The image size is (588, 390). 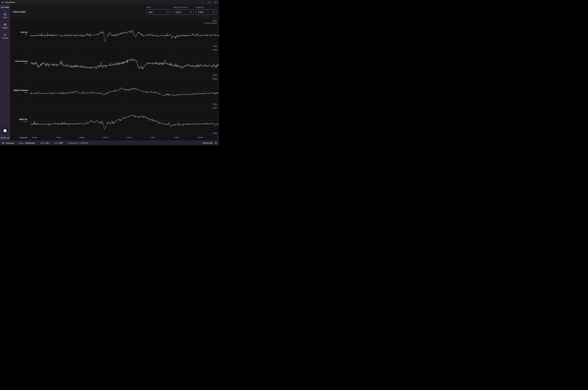 I want to click on channel-name: Right Forehead, so click(x=21, y=90).